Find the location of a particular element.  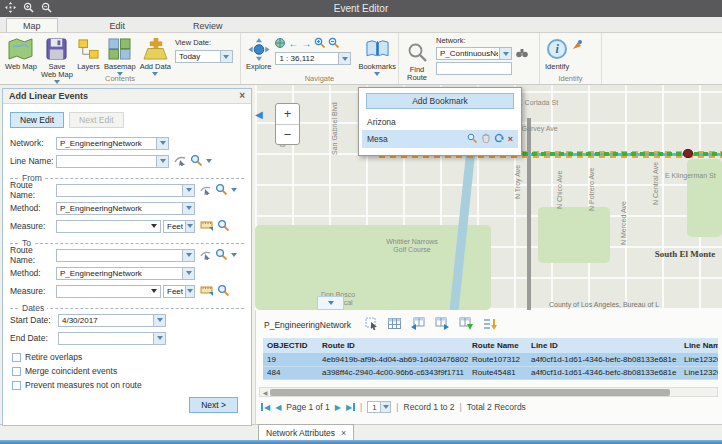

identify-button: i Identify is located at coordinates (557, 54).